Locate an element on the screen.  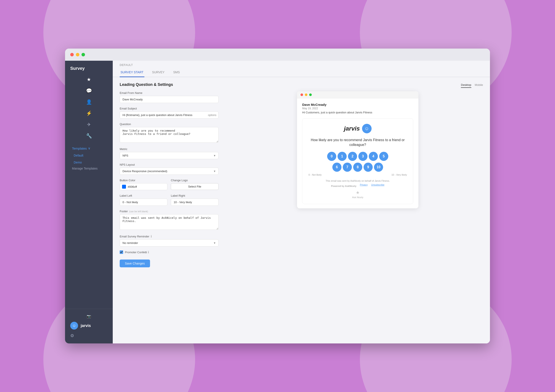
minimize-button is located at coordinates (78, 55).